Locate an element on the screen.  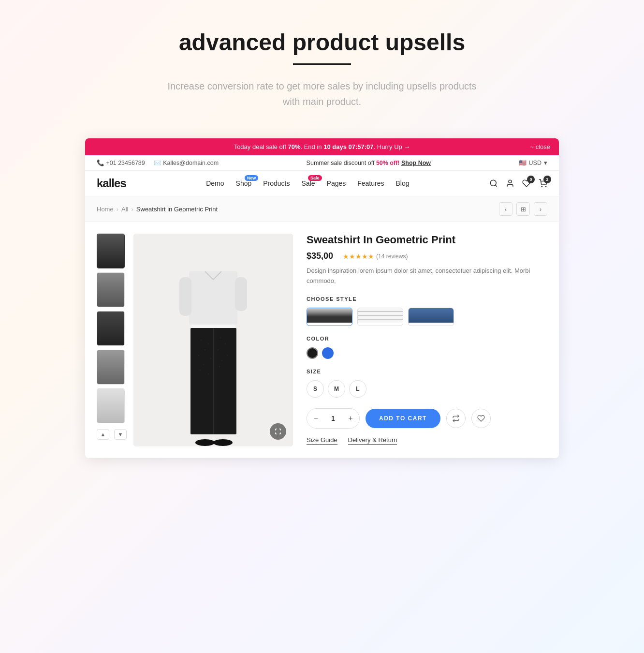
product-image-svg is located at coordinates (213, 340).